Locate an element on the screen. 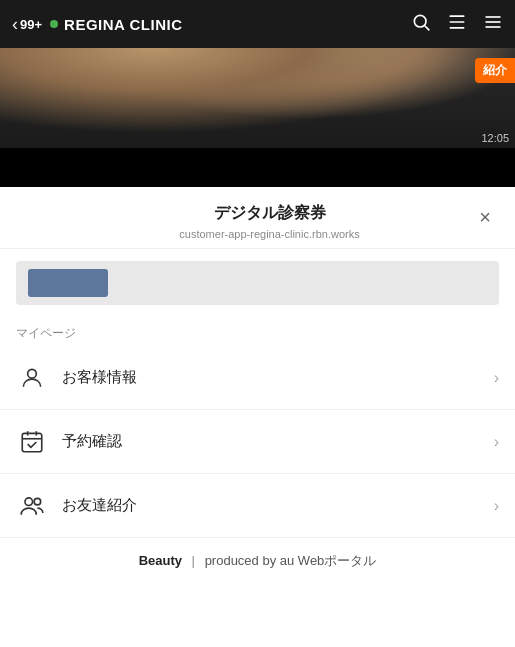 This screenshot has width=515, height=647. close-button: × is located at coordinates (485, 217).